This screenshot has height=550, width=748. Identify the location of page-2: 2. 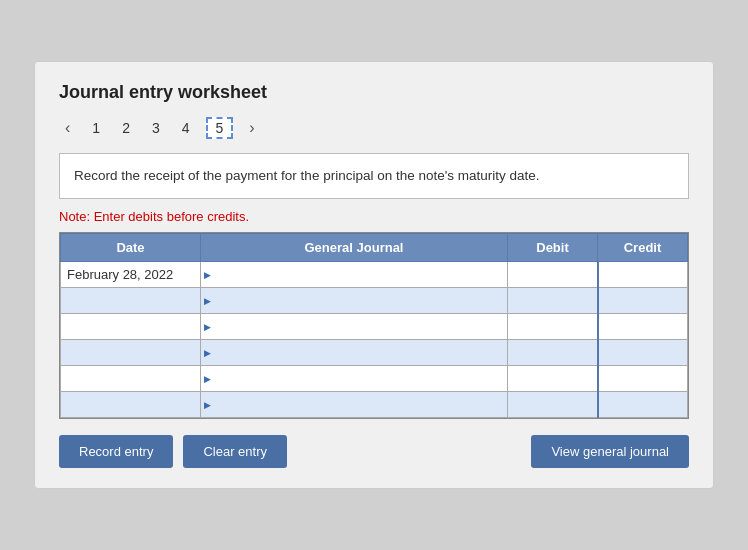
(126, 128).